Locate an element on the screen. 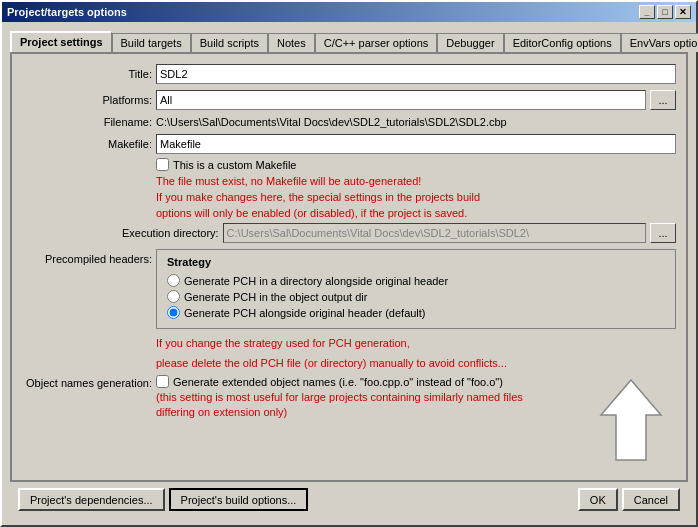 The image size is (698, 527). warning-line3: options will only be enabled (or disable… is located at coordinates (416, 213).